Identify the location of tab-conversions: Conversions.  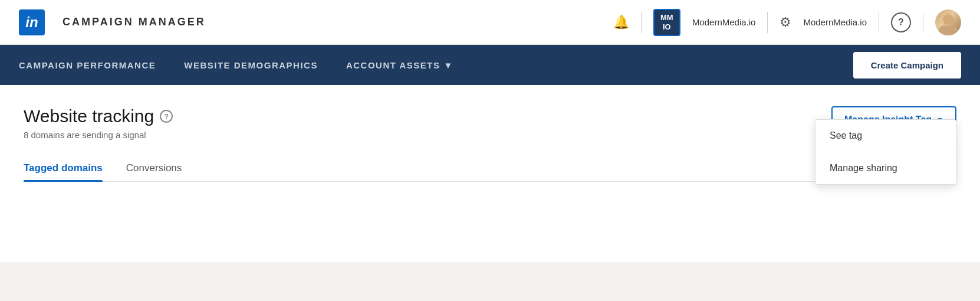
(154, 169).